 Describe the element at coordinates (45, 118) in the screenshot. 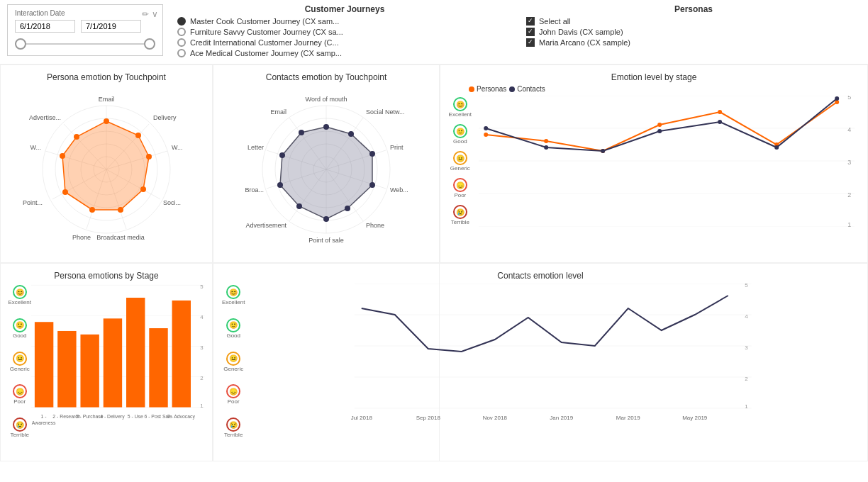

I see `svg-text: Advertise...` at that location.